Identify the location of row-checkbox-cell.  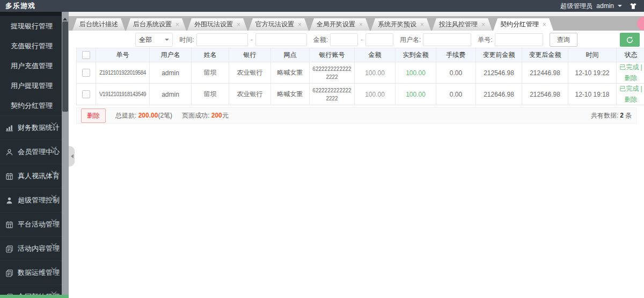
(86, 95).